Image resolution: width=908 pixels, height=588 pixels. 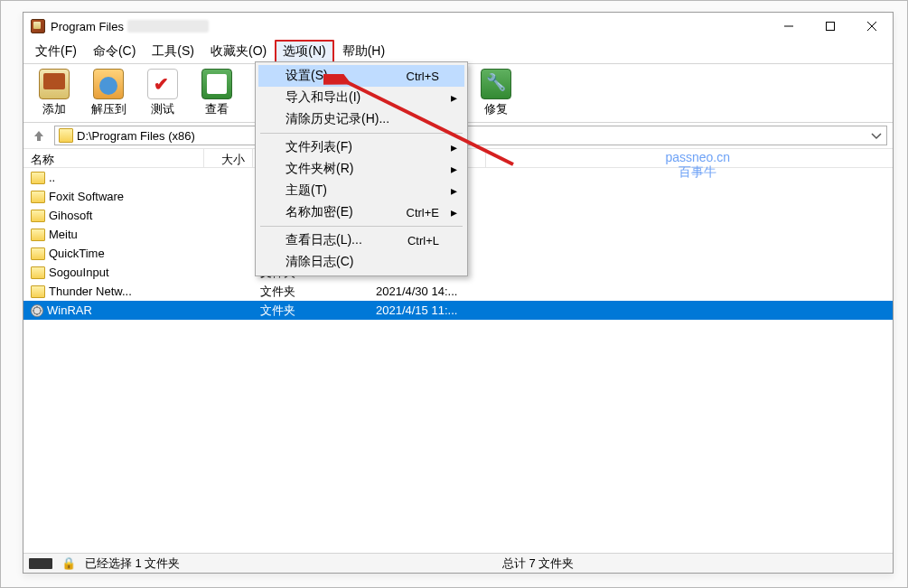 I want to click on column-name: 名称, so click(x=114, y=158).